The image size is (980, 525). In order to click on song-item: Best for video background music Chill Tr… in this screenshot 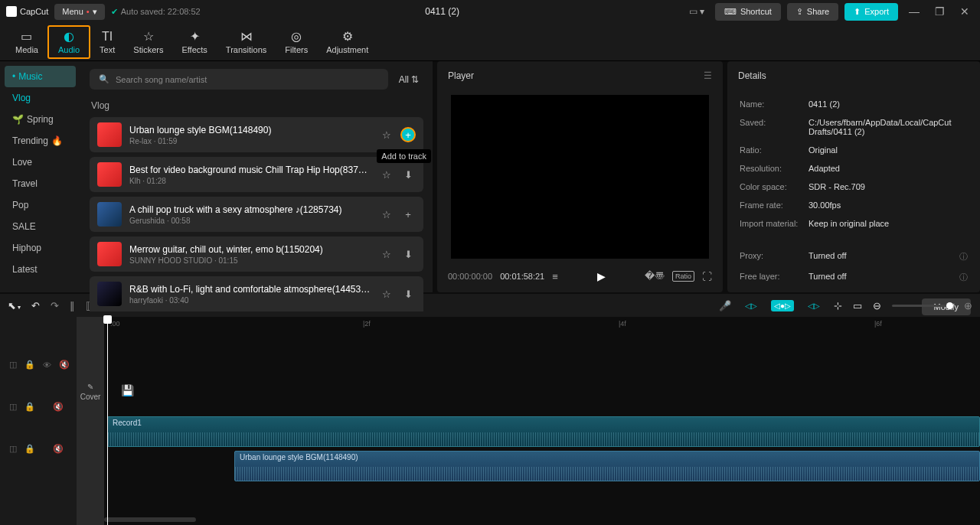, I will do `click(256, 174)`.